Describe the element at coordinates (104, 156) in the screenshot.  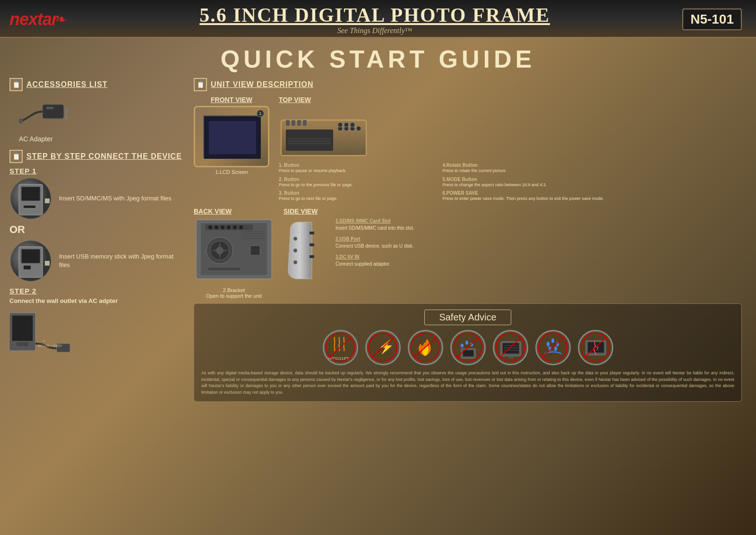
I see `steps-title: Step by Step Connect the Device` at that location.